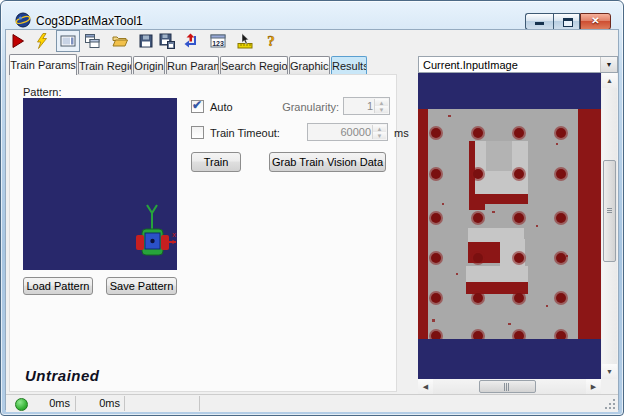  Describe the element at coordinates (254, 66) in the screenshot. I see `tab-search-region: Search Region` at that location.